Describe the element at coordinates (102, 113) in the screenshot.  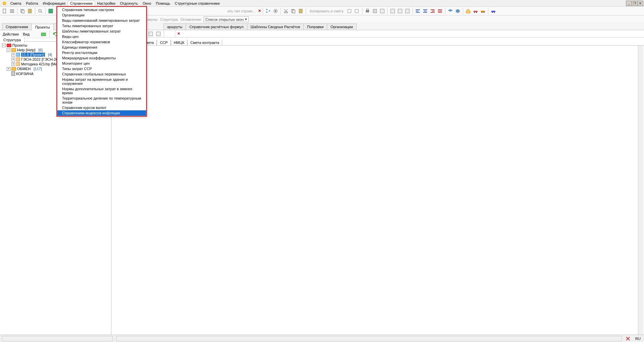
I see `dmi-inflation-index: Справочники индексов инфляции` at that location.